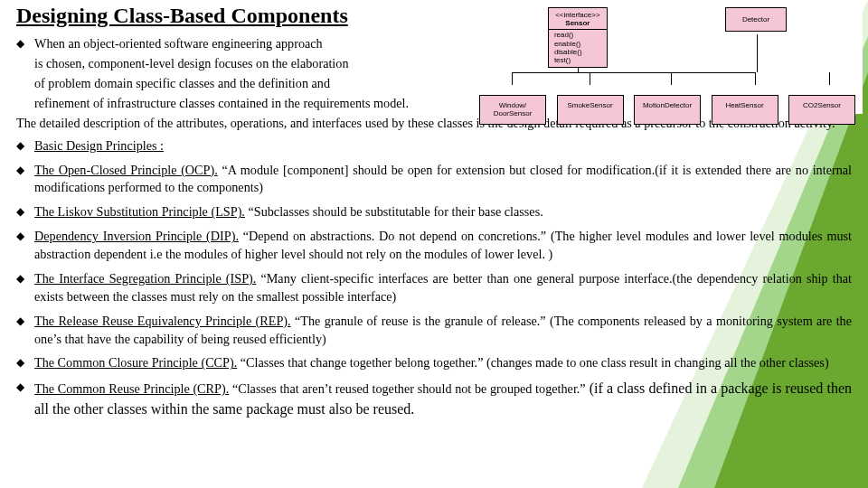 This screenshot has height=488, width=868. Describe the element at coordinates (667, 109) in the screenshot. I see `diagram-subclass: MotionDetector` at that location.